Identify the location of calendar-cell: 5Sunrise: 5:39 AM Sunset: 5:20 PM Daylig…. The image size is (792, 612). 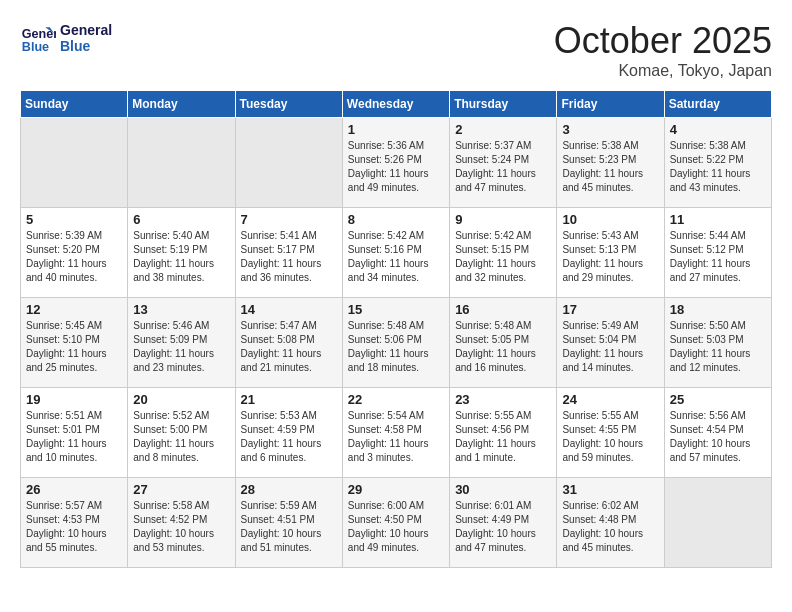
(74, 253).